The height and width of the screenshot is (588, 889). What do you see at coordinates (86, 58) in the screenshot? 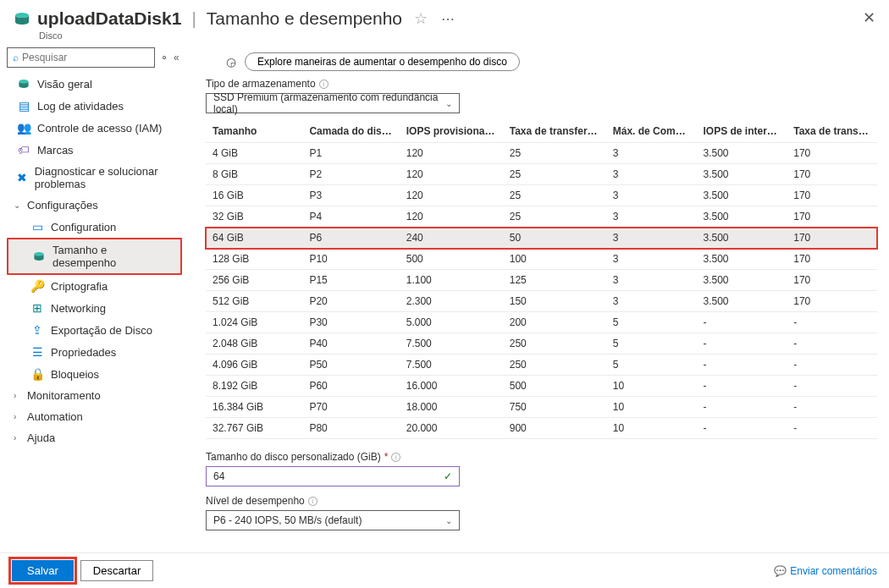
I see `search-input` at bounding box center [86, 58].